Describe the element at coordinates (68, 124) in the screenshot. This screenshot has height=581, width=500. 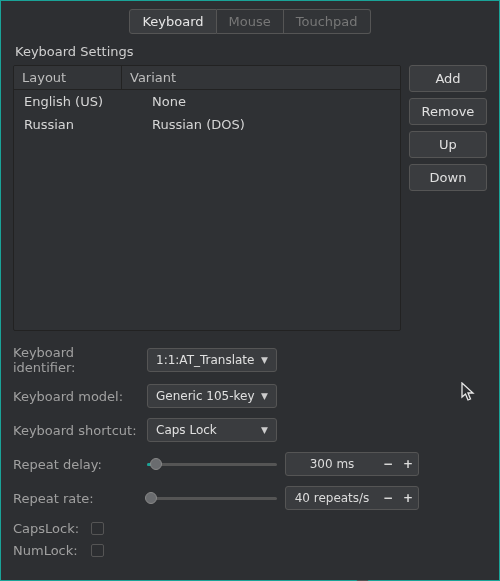
I see `cell-layout: Russian` at that location.